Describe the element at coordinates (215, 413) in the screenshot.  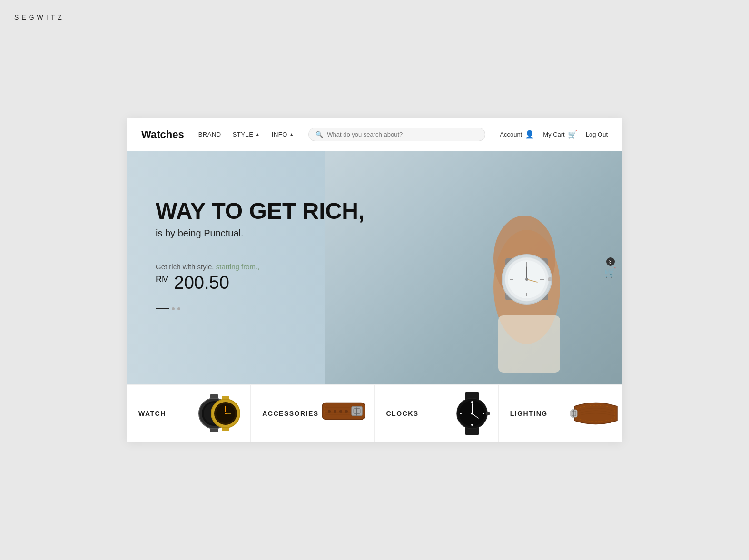
I see `watch-category-image` at that location.